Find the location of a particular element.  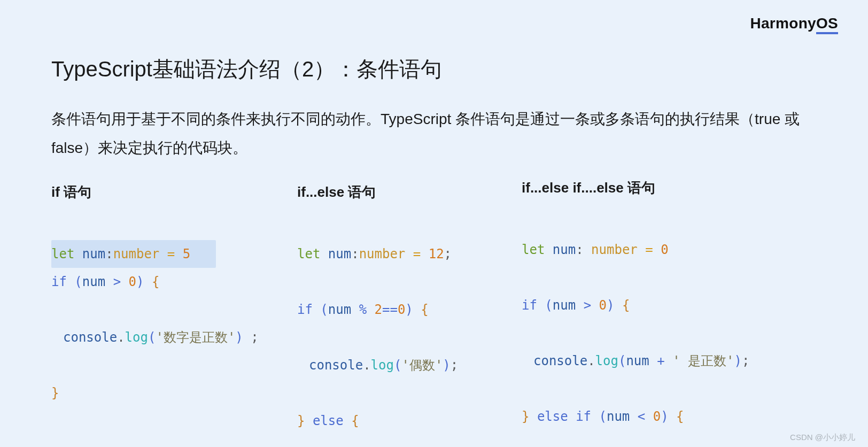

code-line: } else if (num < 0) { is located at coordinates (680, 417).